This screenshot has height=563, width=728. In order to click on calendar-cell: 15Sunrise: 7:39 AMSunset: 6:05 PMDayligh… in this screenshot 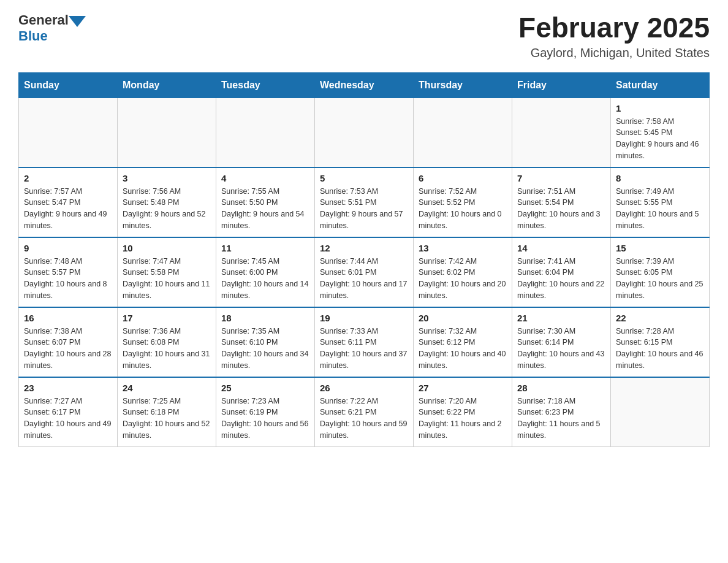, I will do `click(661, 272)`.